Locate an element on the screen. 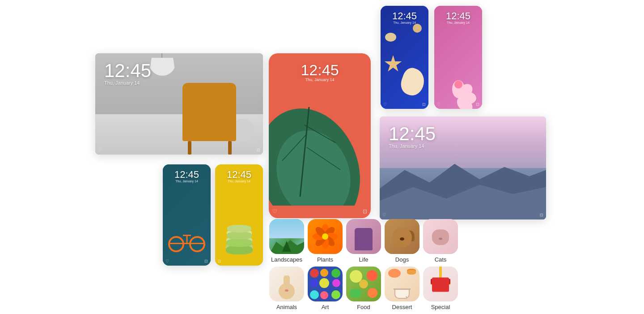 Image resolution: width=644 pixels, height=314 pixels. category-plants: Plants is located at coordinates (325, 241).